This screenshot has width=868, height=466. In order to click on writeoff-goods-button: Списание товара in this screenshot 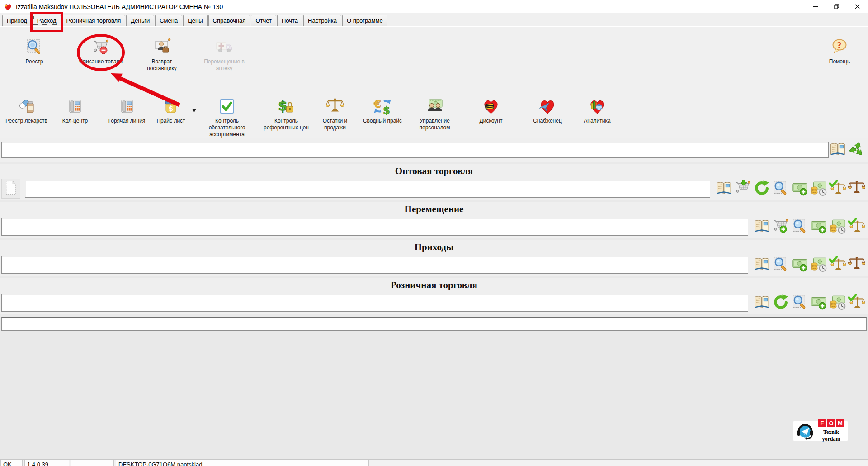, I will do `click(101, 52)`.